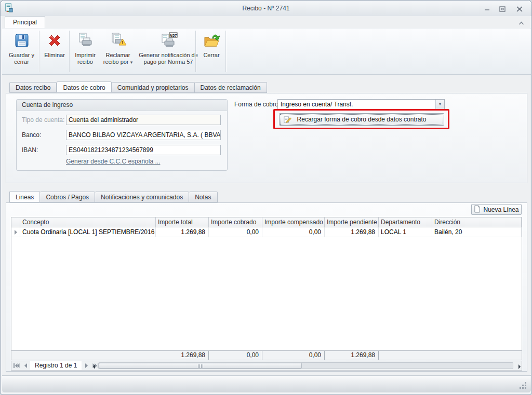 Image resolution: width=532 pixels, height=395 pixels. I want to click on ribbon-button-label: Cerrar, so click(211, 55).